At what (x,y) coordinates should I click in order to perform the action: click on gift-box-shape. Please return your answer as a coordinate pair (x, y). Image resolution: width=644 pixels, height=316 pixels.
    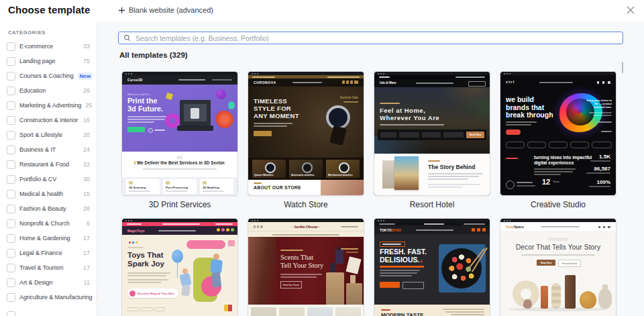
    Looking at the image, I should click on (231, 243).